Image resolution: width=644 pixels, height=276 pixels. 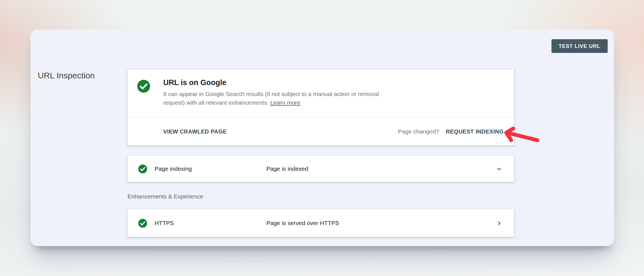 I want to click on chevron-right-icon, so click(x=499, y=223).